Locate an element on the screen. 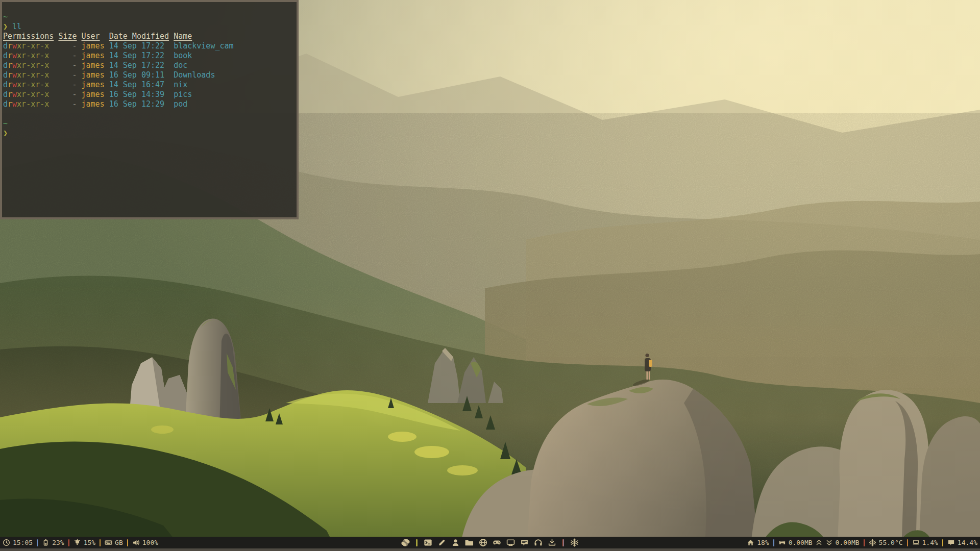 This screenshot has height=551, width=980. workspace-download-button is located at coordinates (552, 543).